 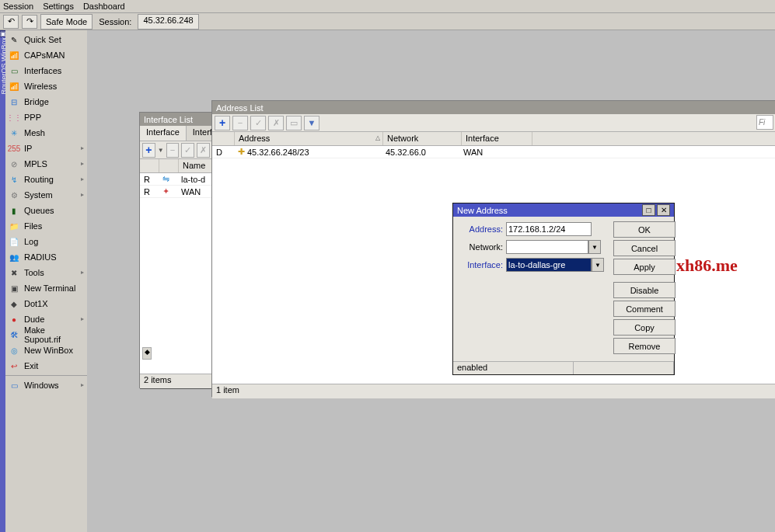 I want to click on sidebar-icon: 📶, so click(x=14, y=55).